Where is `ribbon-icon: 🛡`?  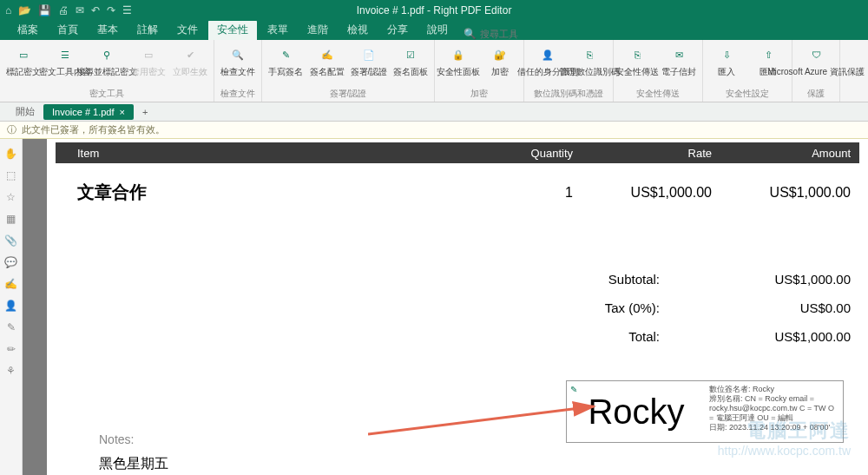 ribbon-icon: 🛡 is located at coordinates (816, 55).